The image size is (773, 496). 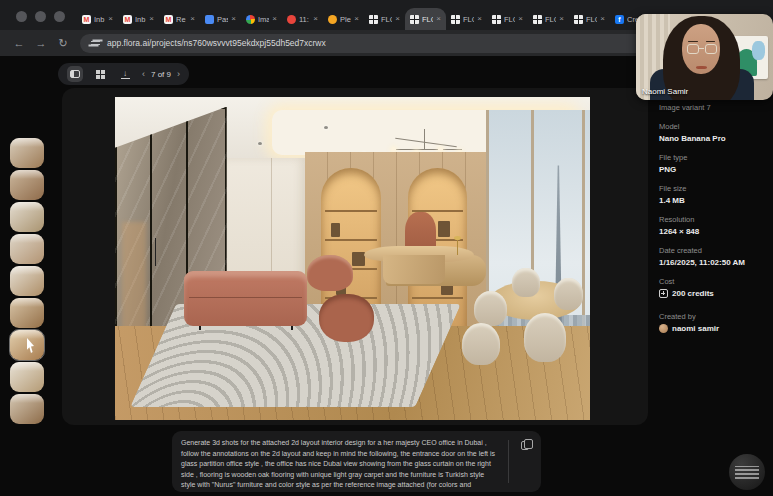 What do you see at coordinates (524, 462) in the screenshot?
I see `prompt-actions` at bounding box center [524, 462].